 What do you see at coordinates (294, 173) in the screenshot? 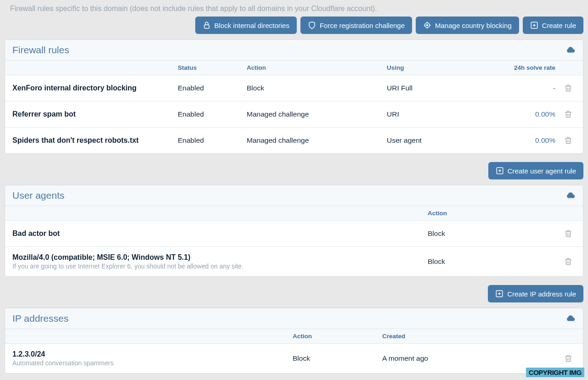
I see `user-agents-toolbar: Create user agent rule` at bounding box center [294, 173].